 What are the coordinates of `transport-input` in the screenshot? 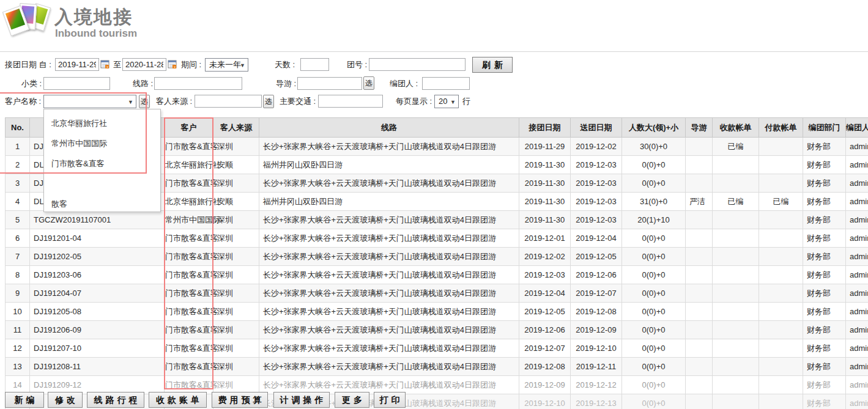 It's located at (351, 101).